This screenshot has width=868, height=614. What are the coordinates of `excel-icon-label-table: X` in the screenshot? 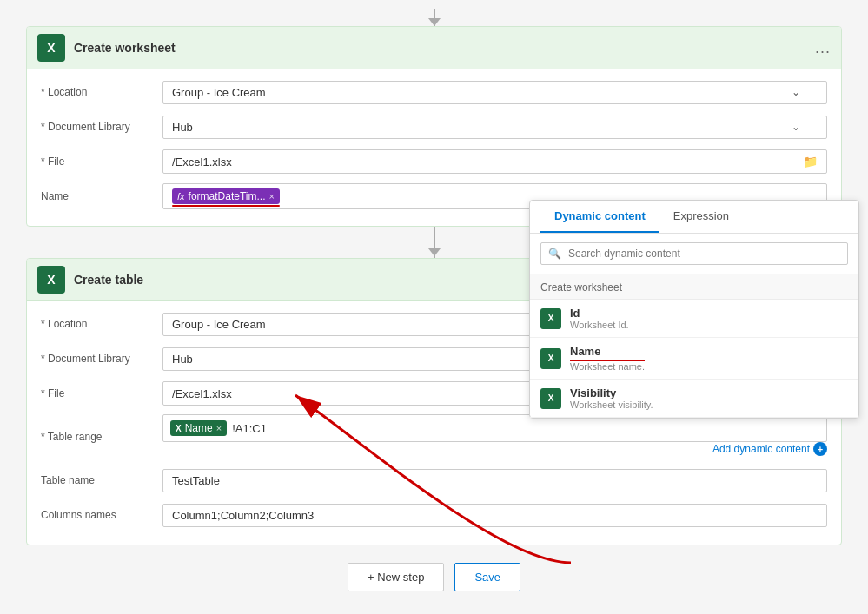 It's located at (50, 280).